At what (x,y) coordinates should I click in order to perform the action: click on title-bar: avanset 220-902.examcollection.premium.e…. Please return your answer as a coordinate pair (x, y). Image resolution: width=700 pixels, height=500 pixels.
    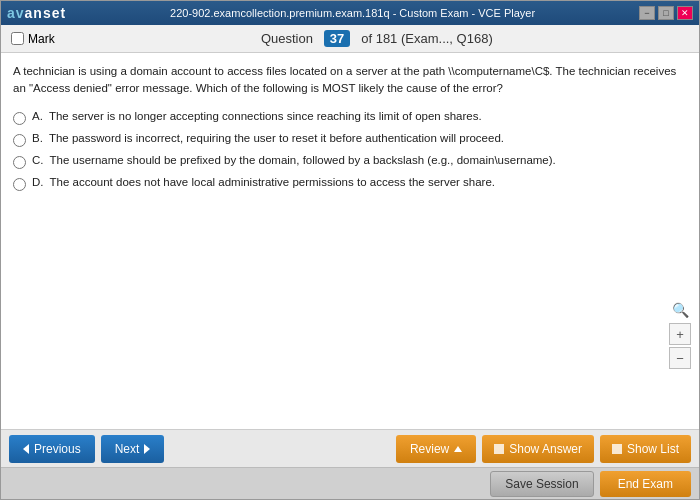
    Looking at the image, I should click on (350, 13).